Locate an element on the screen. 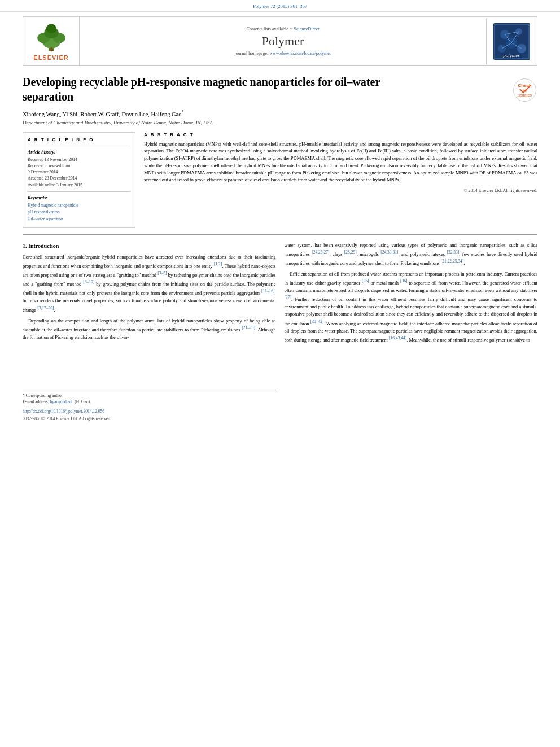  journal-name-display: Polymer is located at coordinates (283, 41).